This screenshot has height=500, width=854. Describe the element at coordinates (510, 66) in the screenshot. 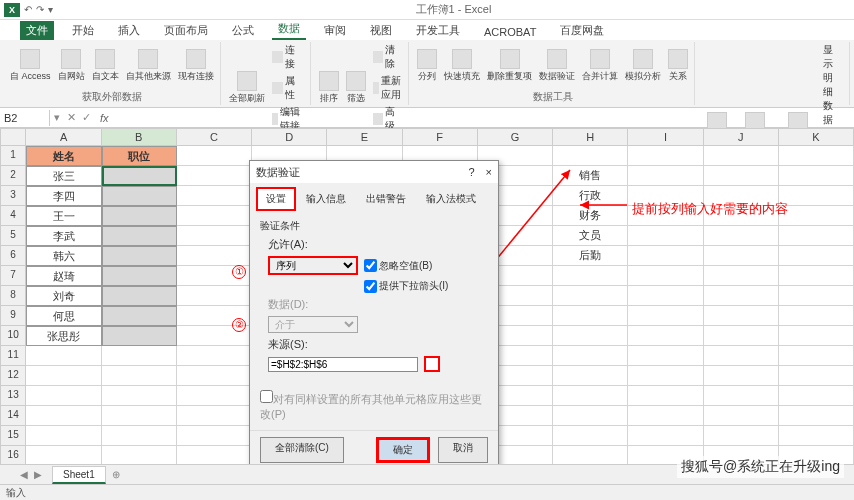

I see `btn-removedup: 删除重复项` at that location.